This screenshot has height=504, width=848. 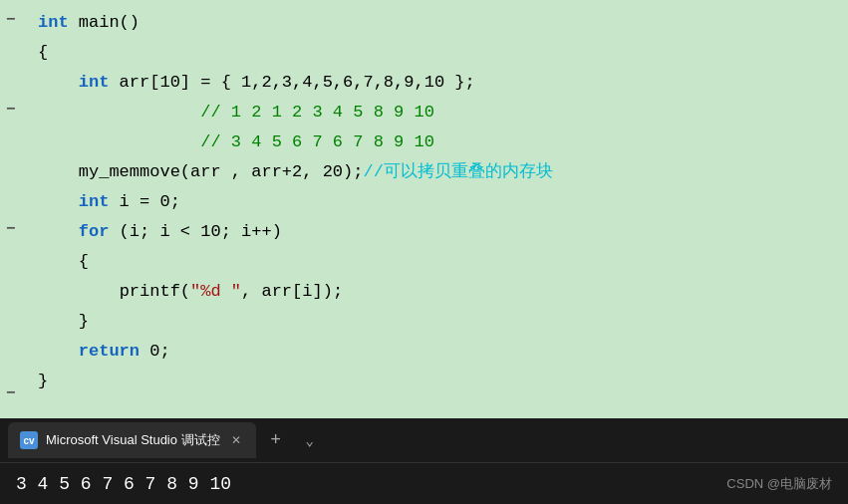 I want to click on line-1: int main(), so click(x=438, y=23).